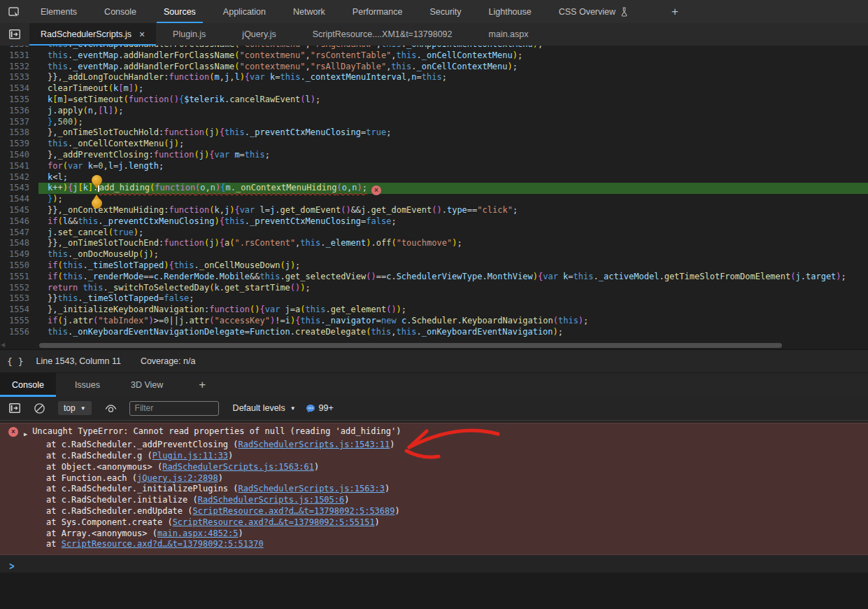 Image resolution: width=868 pixels, height=609 pixels. What do you see at coordinates (434, 456) in the screenshot?
I see `stack-frame: at c.RadScheduler.g (Plugin.js:11:33)` at bounding box center [434, 456].